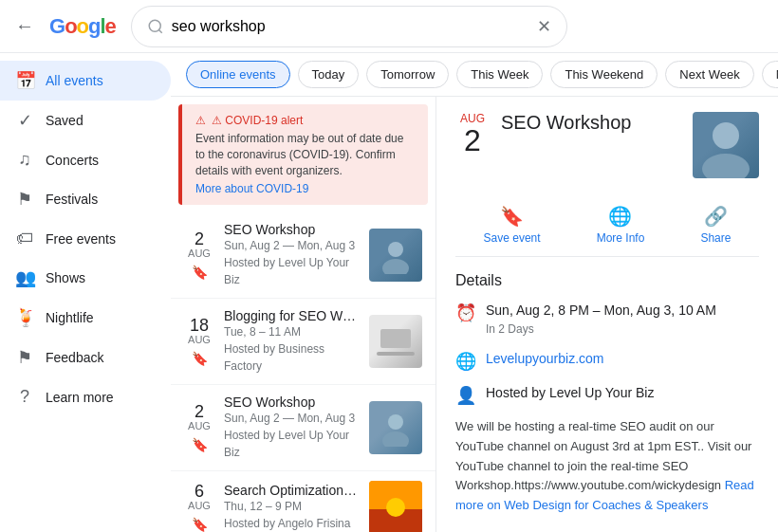 The image size is (778, 532). Describe the element at coordinates (199, 445) in the screenshot. I see `bookmark-icon-2: 🔖` at that location.